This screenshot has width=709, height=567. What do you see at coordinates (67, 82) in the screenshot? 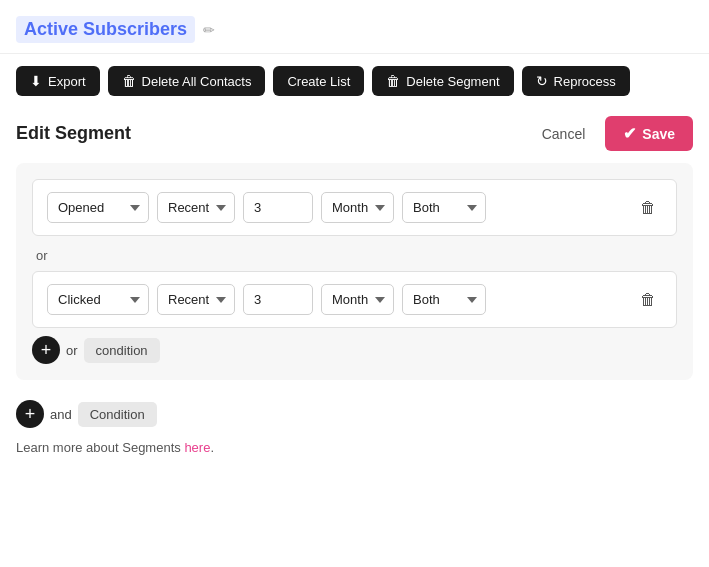
I see `export-label: Export` at bounding box center [67, 82].